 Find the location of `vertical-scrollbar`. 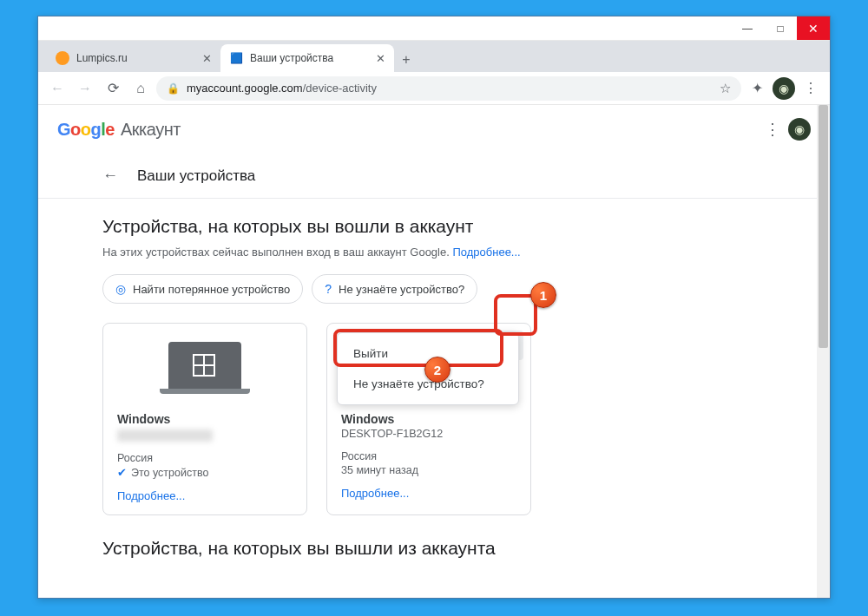

vertical-scrollbar is located at coordinates (823, 351).